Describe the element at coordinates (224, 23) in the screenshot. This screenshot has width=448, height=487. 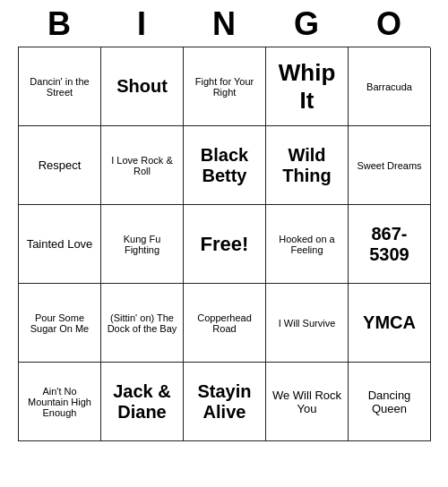
I see `bingo-header: B I N G O` at that location.